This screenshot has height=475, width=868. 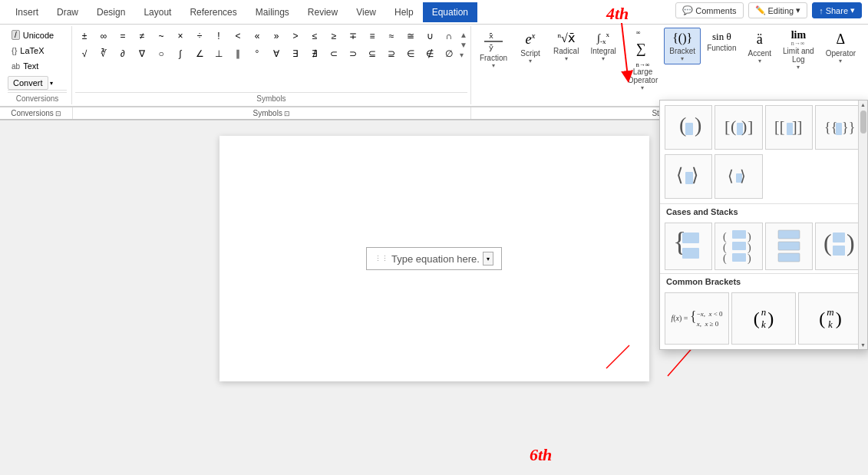 What do you see at coordinates (863, 225) in the screenshot?
I see `panel-scrollbar: ▲ ▼` at bounding box center [863, 225].